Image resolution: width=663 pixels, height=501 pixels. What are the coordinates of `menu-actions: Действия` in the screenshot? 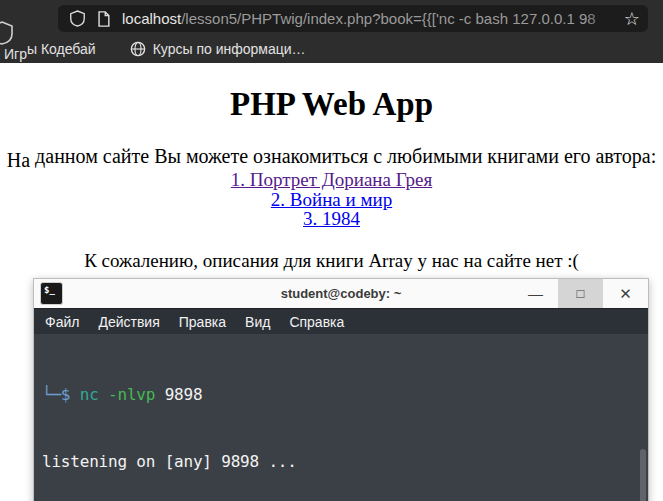 It's located at (128, 322).